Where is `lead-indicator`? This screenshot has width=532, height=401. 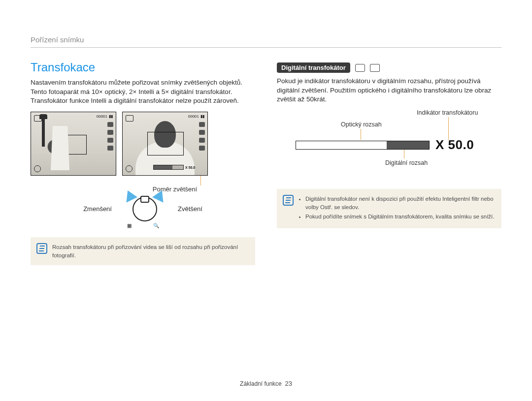 lead-indicator is located at coordinates (448, 128).